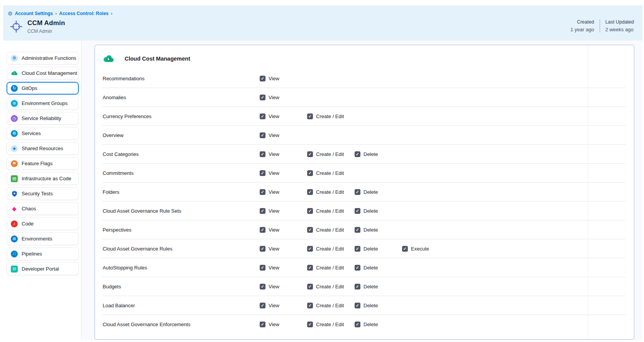 This screenshot has height=342, width=644. What do you see at coordinates (84, 14) in the screenshot?
I see `breadcrumb-link: Access Control: Roles` at bounding box center [84, 14].